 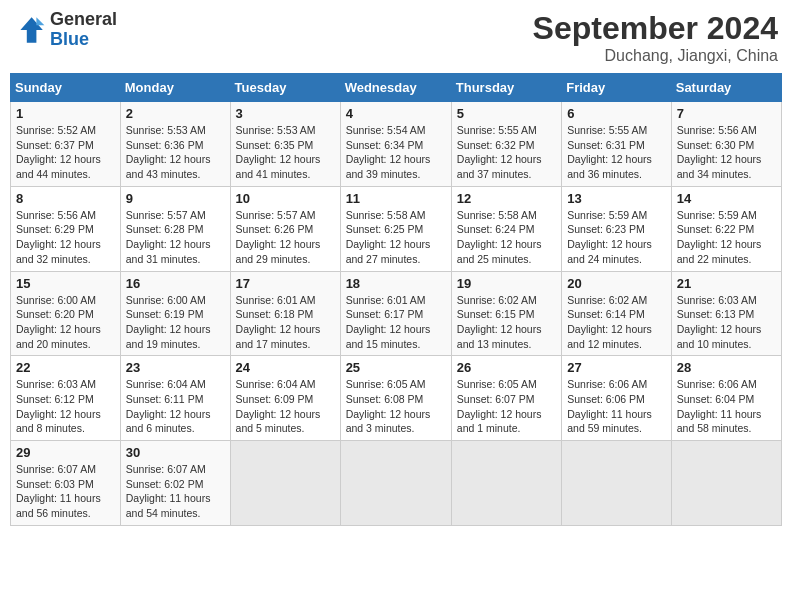 I want to click on calendar-cell: 17 Sunrise: 6:01 AMSunset: 6:18 PMDaylig…, so click(x=285, y=314).